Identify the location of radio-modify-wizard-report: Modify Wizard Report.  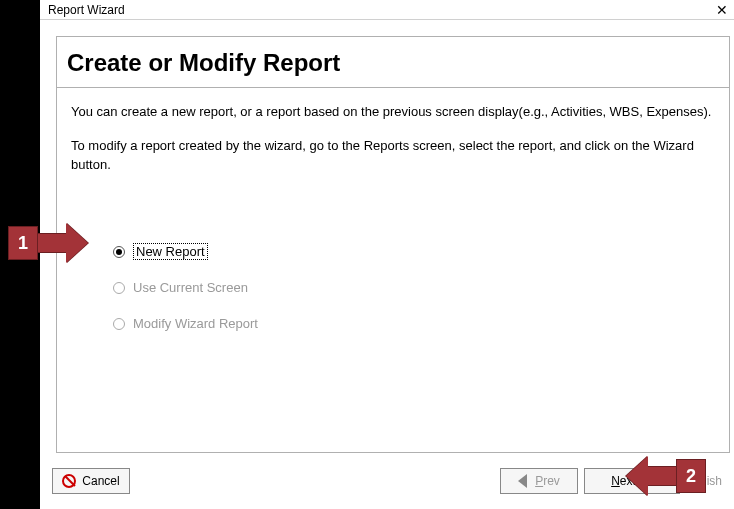
(414, 324).